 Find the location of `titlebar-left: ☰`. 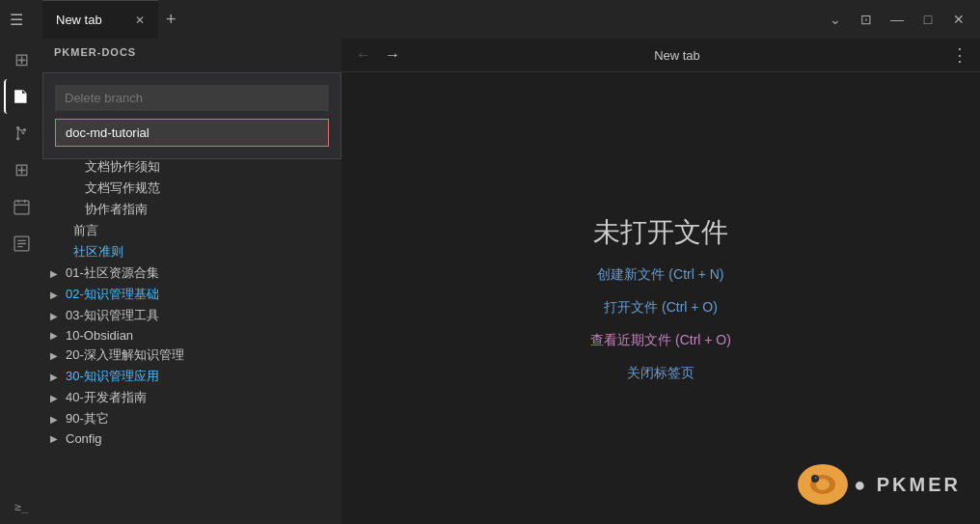

titlebar-left: ☰ is located at coordinates (21, 19).